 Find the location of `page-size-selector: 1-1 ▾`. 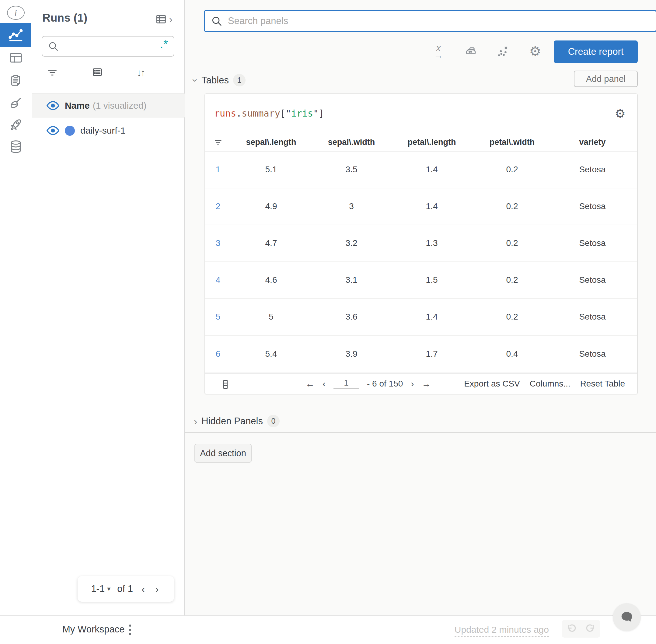

page-size-selector: 1-1 ▾ is located at coordinates (101, 589).